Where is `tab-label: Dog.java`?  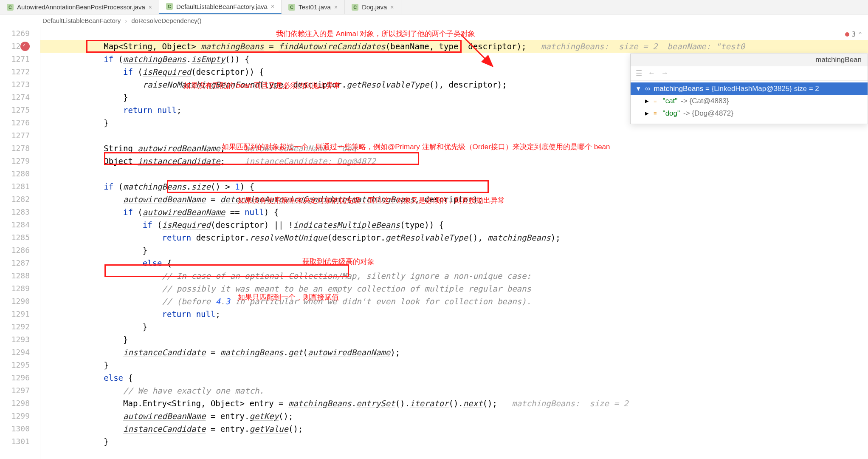 tab-label: Dog.java is located at coordinates (375, 7).